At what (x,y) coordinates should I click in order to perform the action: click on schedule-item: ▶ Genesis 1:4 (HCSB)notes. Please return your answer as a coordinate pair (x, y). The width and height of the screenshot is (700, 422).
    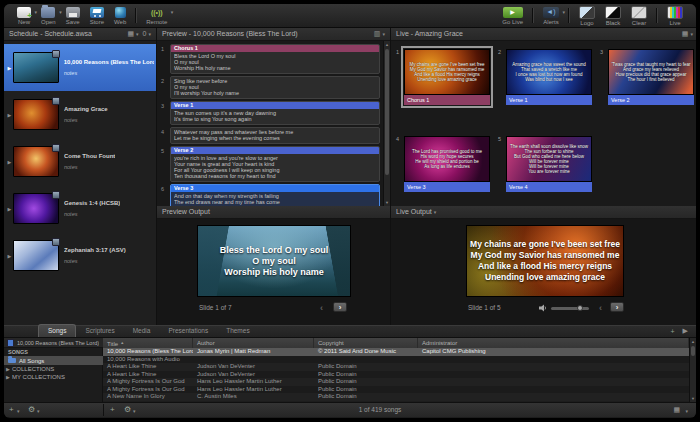
    Looking at the image, I should click on (80, 208).